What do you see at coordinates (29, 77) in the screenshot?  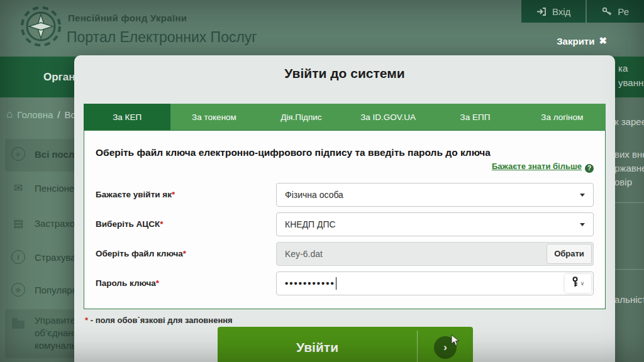 I see `ukraine-flag-icon` at bounding box center [29, 77].